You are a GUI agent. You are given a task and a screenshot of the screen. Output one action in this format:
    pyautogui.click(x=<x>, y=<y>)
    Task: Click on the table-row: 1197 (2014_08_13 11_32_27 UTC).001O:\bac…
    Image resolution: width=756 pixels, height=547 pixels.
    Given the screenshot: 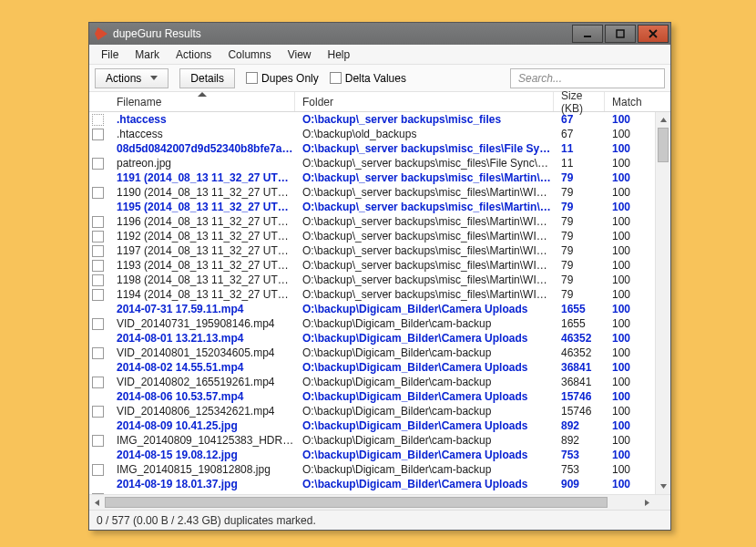 What is the action you would take?
    pyautogui.click(x=372, y=251)
    